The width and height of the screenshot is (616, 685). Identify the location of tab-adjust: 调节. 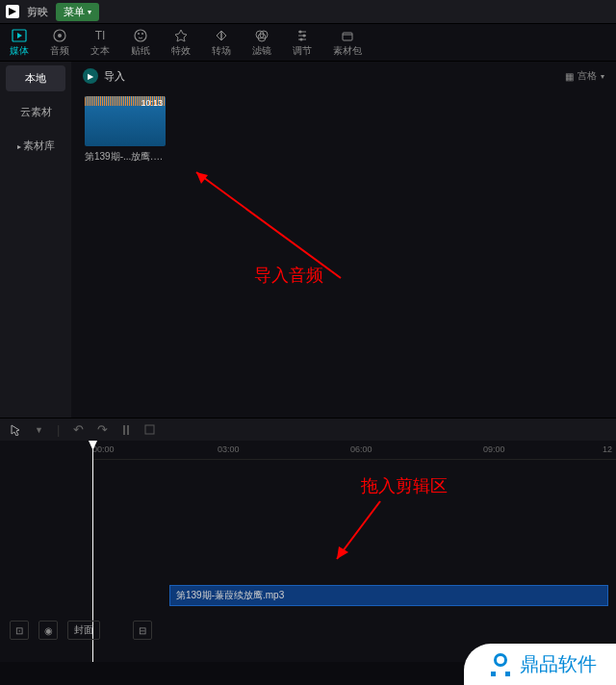
(302, 42).